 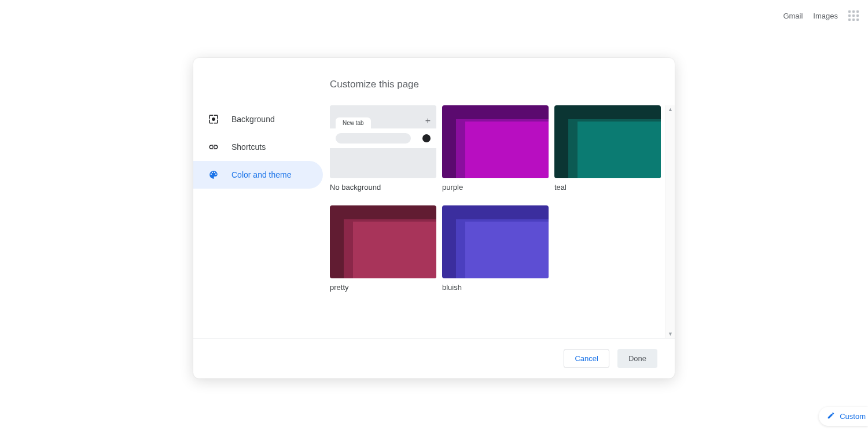 I want to click on mock-toolbar, so click(x=383, y=138).